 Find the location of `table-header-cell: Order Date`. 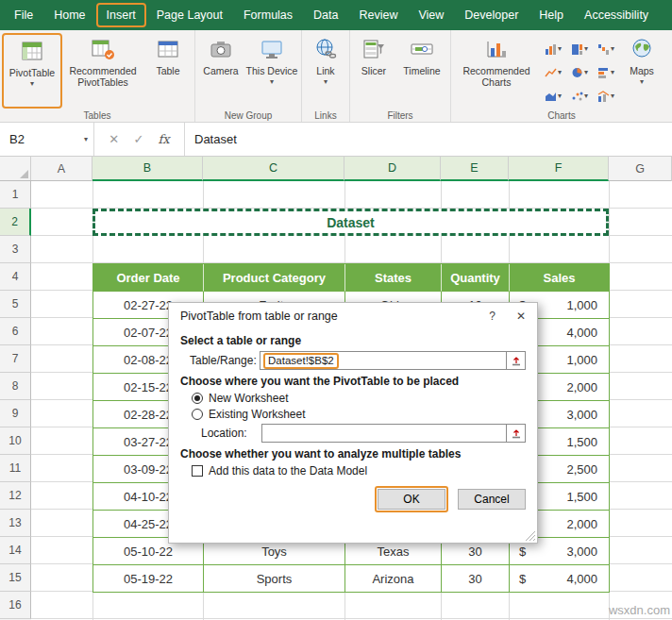

table-header-cell: Order Date is located at coordinates (149, 277).